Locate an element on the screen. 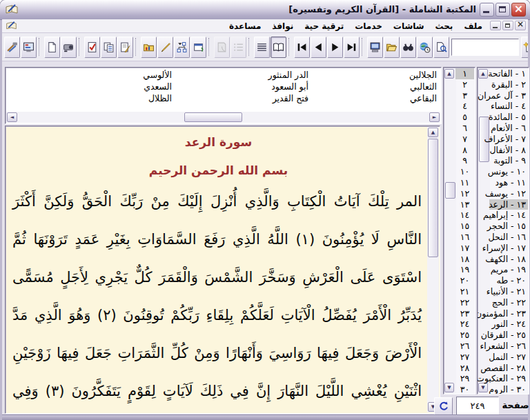  surah-item: ٤ - النساء is located at coordinates (509, 106).